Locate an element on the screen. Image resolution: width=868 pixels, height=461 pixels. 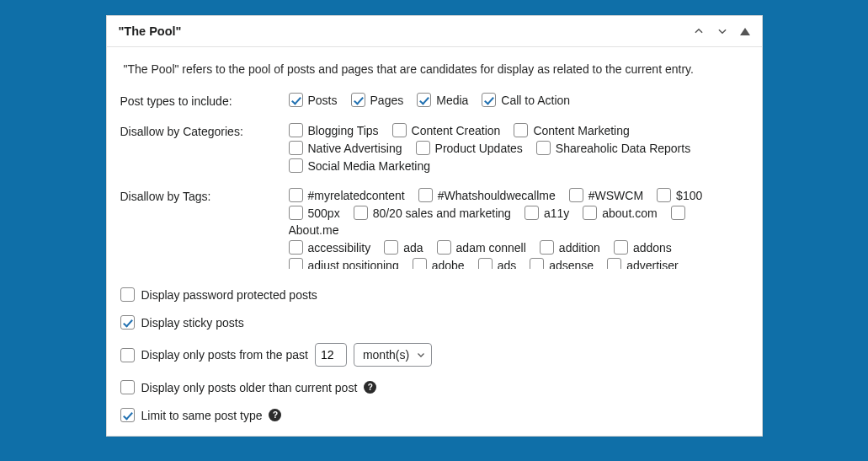
past-value-input is located at coordinates (331, 355).